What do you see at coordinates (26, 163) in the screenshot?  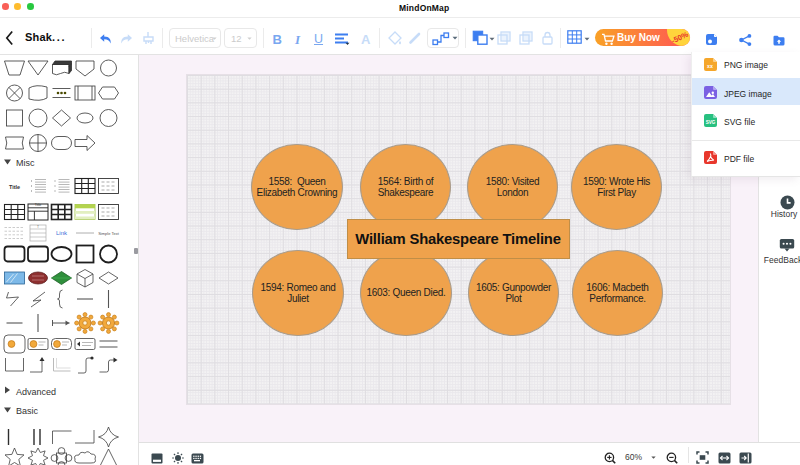 I see `svg-text: Misc` at bounding box center [26, 163].